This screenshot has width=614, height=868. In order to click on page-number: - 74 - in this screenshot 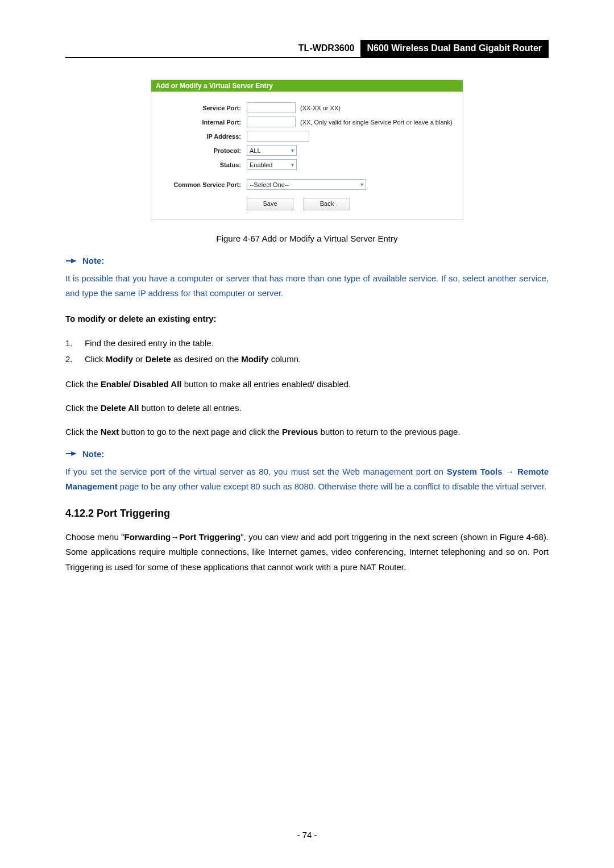, I will do `click(307, 834)`.